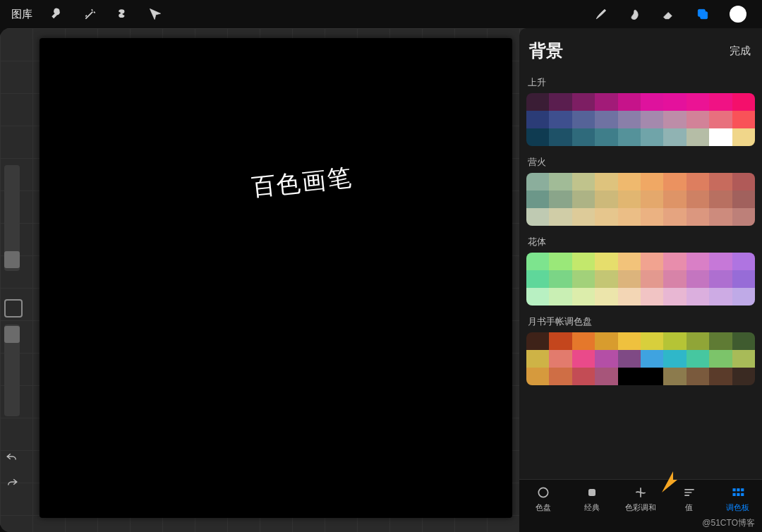 The width and height of the screenshot is (762, 532). Describe the element at coordinates (12, 260) in the screenshot. I see `brush-size-thumb` at that location.